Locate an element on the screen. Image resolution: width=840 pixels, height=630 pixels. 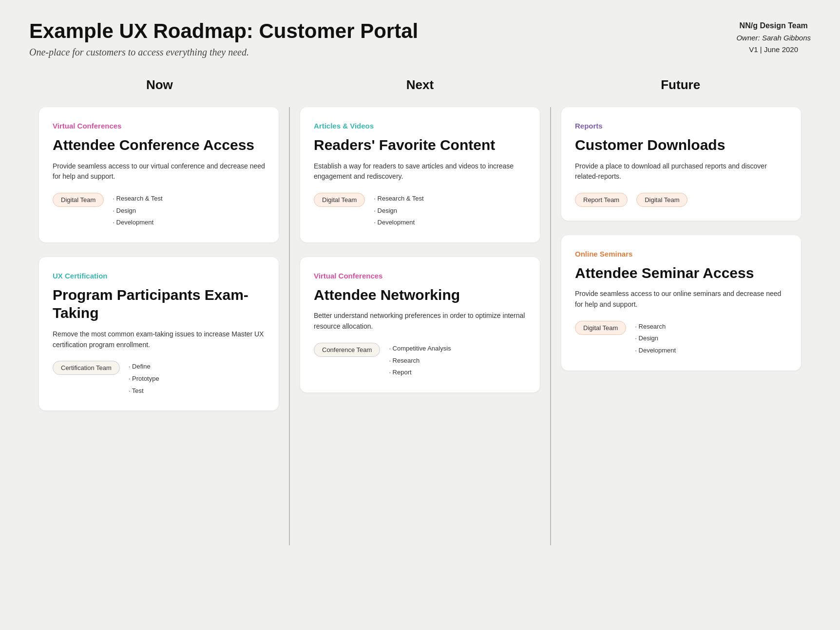
col-header-now: Now is located at coordinates (160, 85).